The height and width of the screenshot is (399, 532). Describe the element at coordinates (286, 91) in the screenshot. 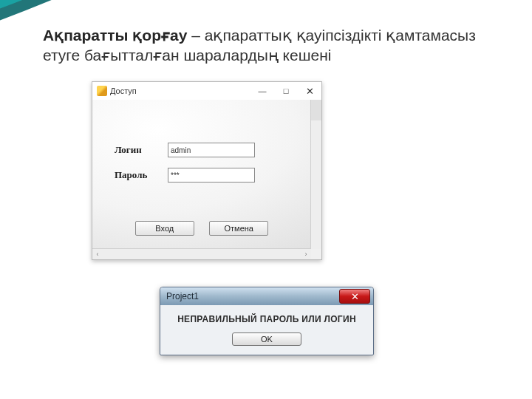

I see `window-caption-buttons: — □ ✕` at that location.